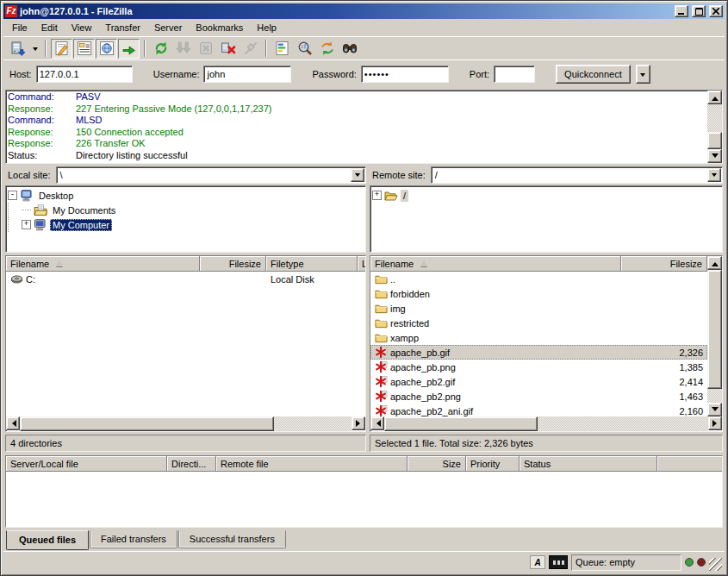 The height and width of the screenshot is (576, 728). I want to click on remote-site-dropdown-button, so click(714, 175).